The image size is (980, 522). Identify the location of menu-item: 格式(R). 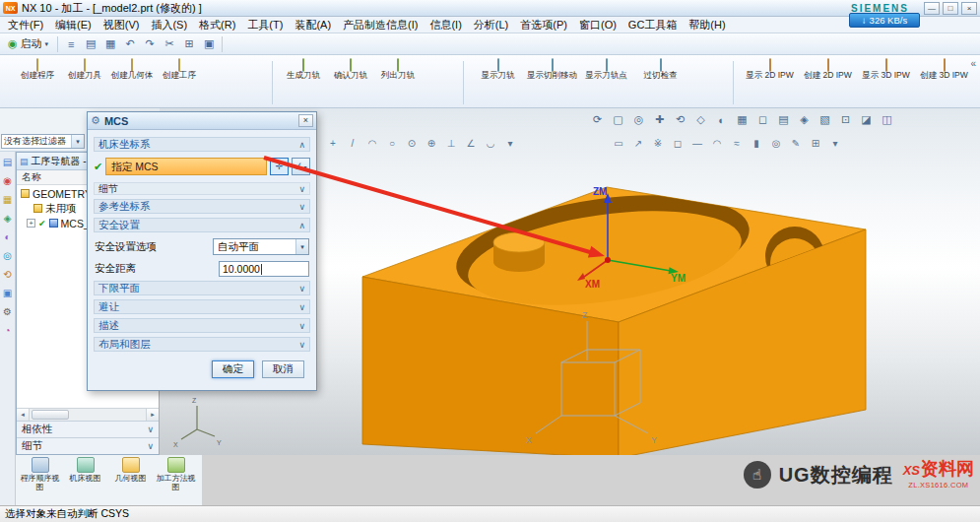
(217, 26).